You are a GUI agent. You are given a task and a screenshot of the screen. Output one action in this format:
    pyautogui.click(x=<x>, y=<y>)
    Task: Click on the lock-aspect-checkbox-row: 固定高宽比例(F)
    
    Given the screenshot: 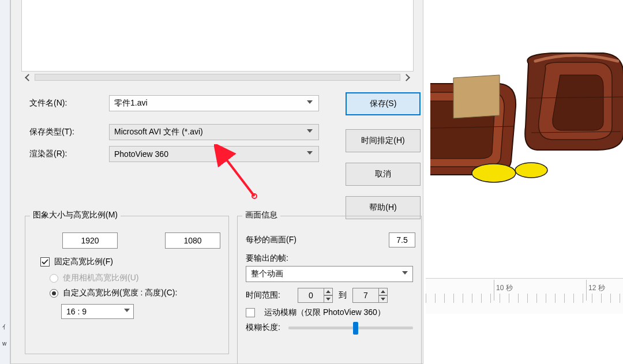 What is the action you would take?
    pyautogui.click(x=130, y=262)
    